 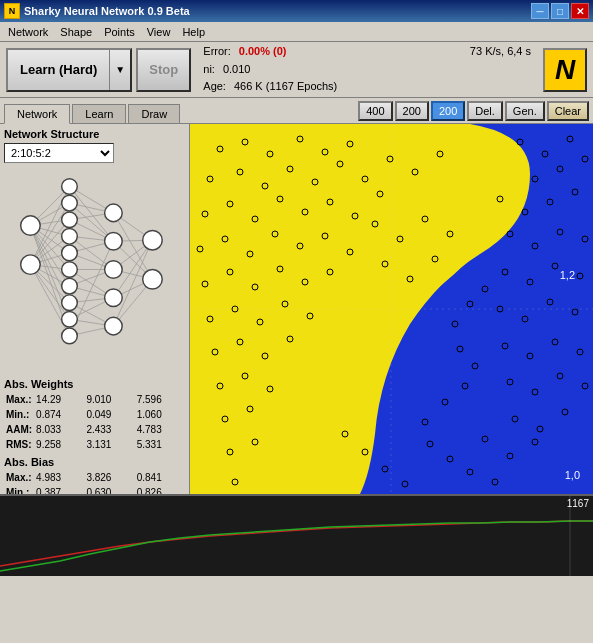 What do you see at coordinates (59, 414) in the screenshot?
I see `weight-min-1: 0.874` at bounding box center [59, 414].